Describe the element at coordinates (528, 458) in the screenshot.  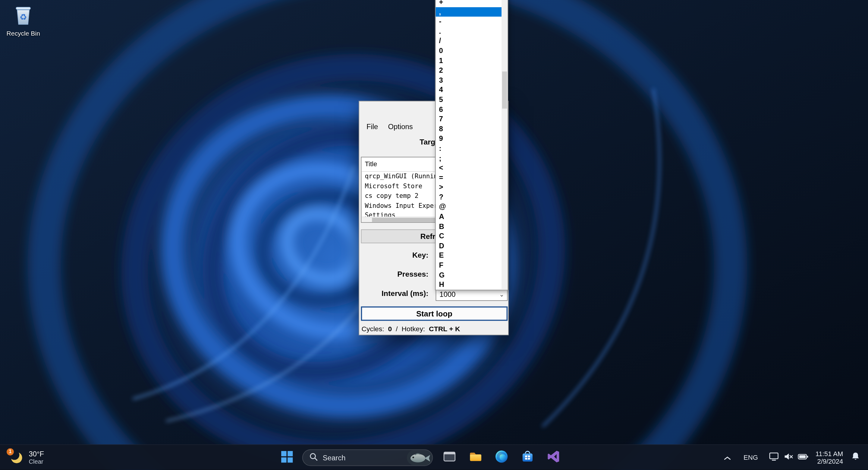
I see `microsoft-store-button` at that location.